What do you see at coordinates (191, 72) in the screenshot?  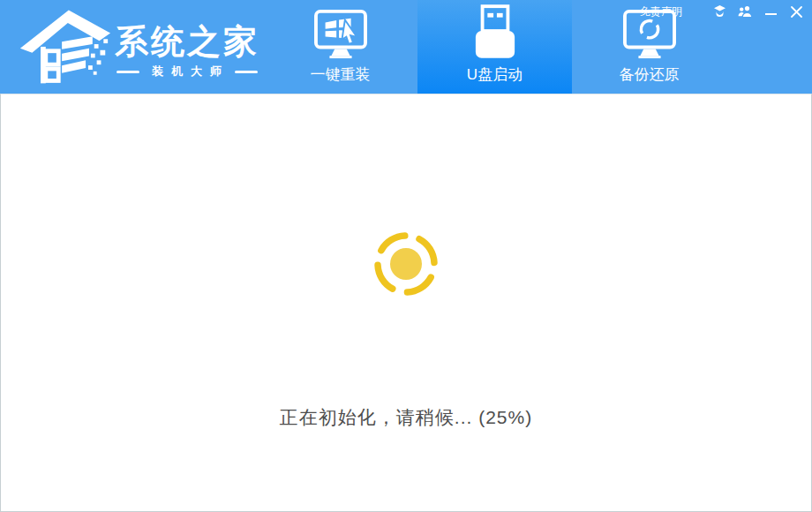 I see `app-subtitle: 装机大师` at bounding box center [191, 72].